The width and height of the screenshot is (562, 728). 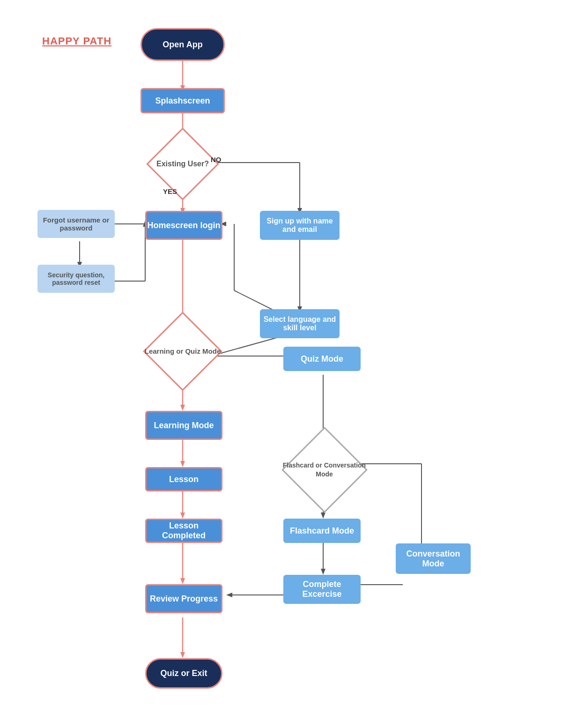 I want to click on flashcard-conversation-diamond: Flashcard or Conversation Mode, so click(x=324, y=469).